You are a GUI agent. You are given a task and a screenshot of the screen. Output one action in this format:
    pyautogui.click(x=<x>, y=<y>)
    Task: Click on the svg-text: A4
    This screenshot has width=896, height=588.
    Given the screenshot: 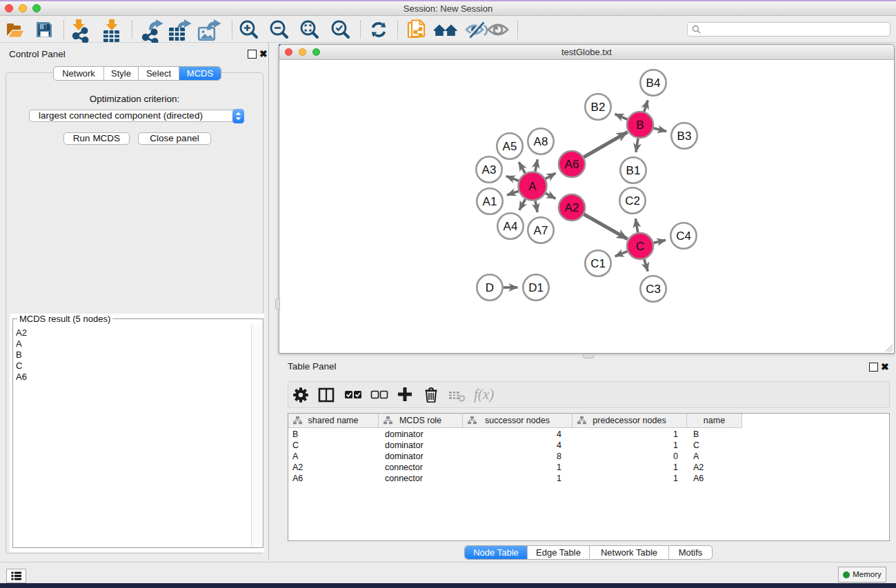 What is the action you would take?
    pyautogui.click(x=510, y=226)
    